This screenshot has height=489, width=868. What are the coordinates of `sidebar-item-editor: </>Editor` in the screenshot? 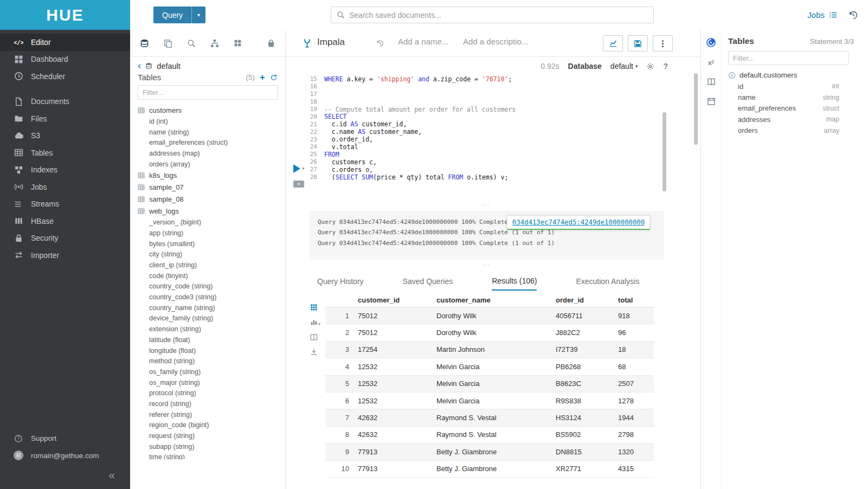 It's located at (65, 42).